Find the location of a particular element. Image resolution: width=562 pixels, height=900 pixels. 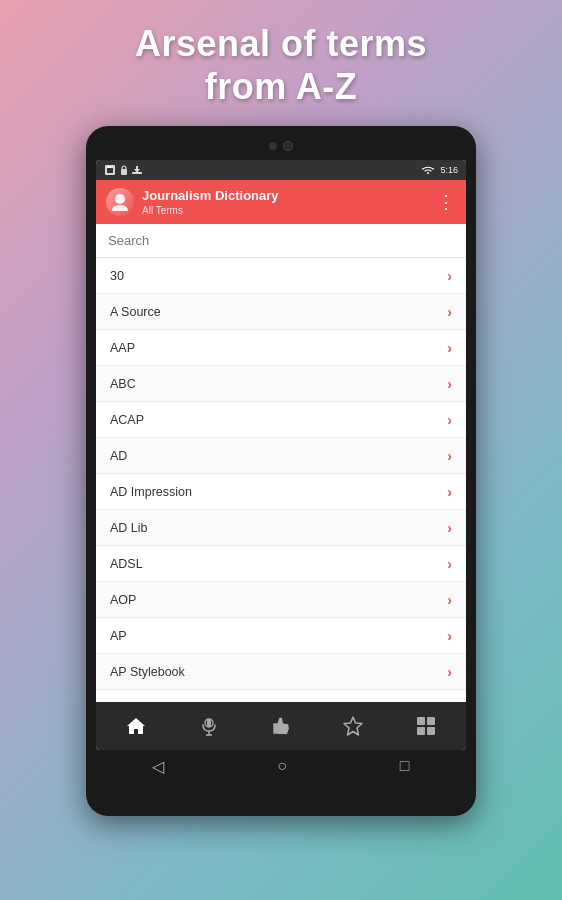

list-item: 30 › is located at coordinates (281, 276).